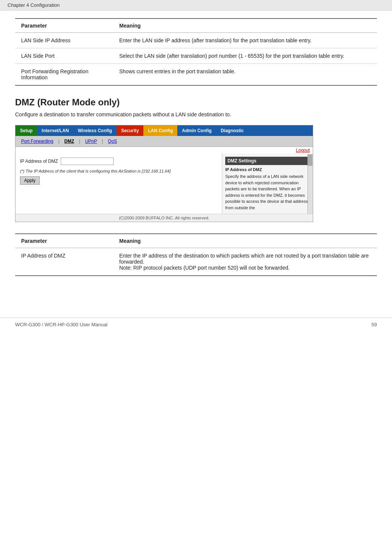  What do you see at coordinates (164, 141) in the screenshot?
I see `sub-nav: Port Forwarding|DMZ|UPnP|QoS` at bounding box center [164, 141].